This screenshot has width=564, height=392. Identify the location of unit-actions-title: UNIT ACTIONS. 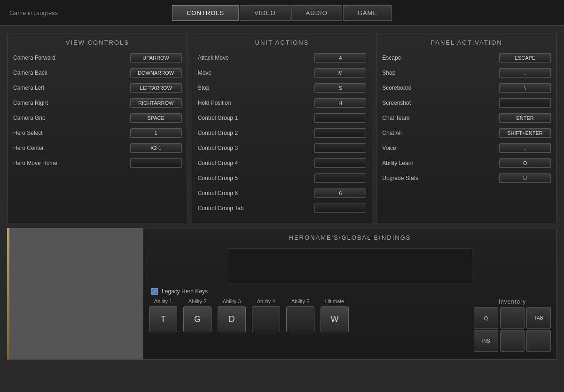
(282, 42).